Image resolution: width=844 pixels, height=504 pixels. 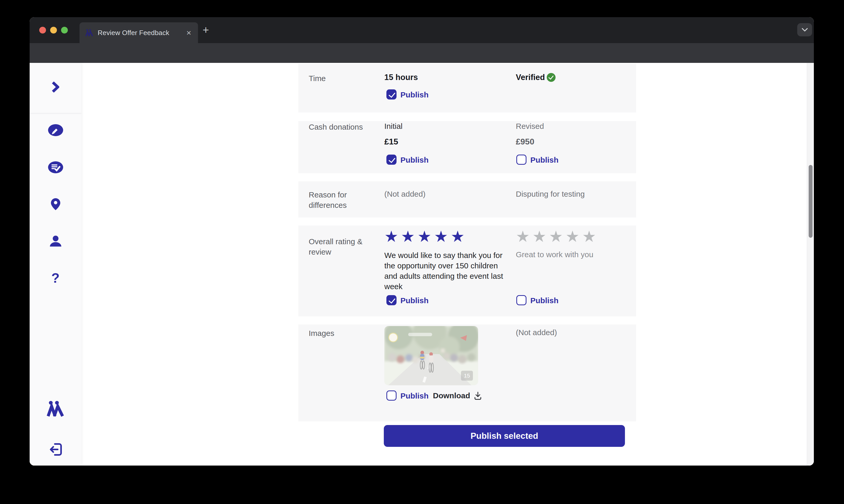 I want to click on publish-selected-button: Publish selected, so click(x=504, y=436).